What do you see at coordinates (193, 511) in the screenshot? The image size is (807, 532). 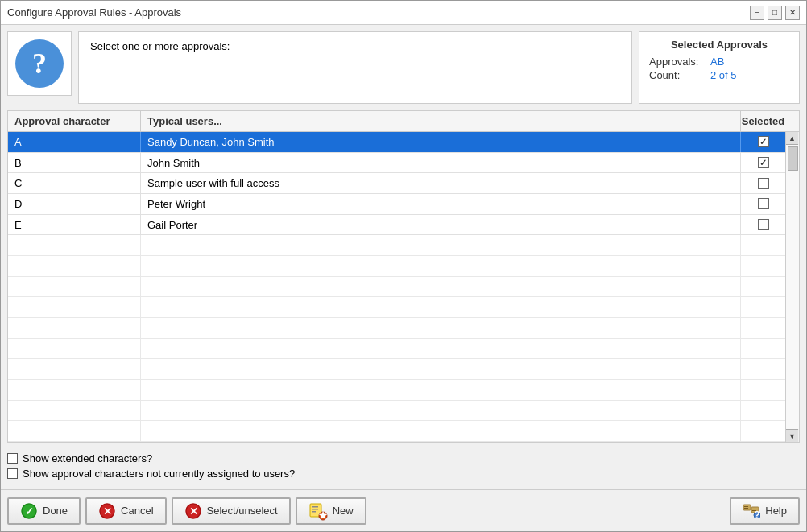 I see `select-unselect-icon: ✕` at bounding box center [193, 511].